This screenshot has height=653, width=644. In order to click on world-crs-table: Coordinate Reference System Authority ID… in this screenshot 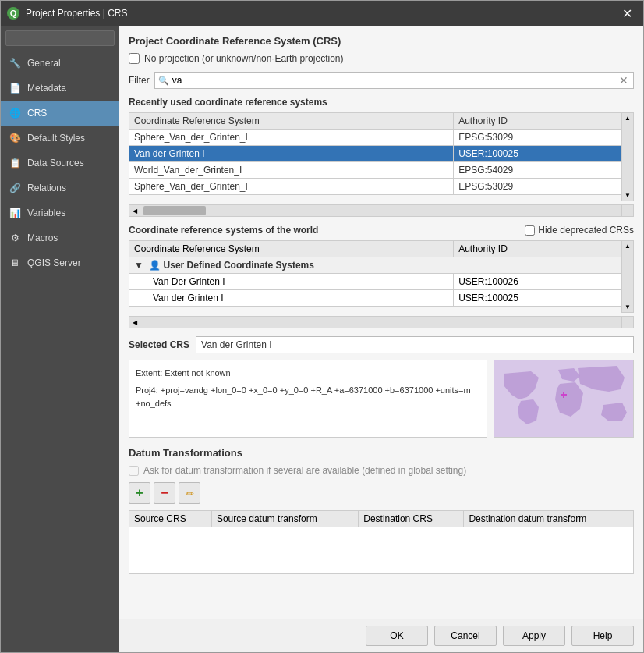, I will do `click(375, 273)`.